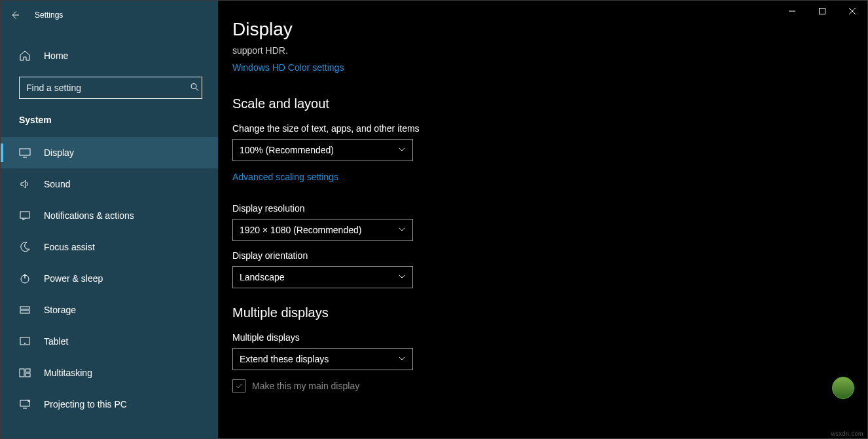 The image size is (868, 439). Describe the element at coordinates (543, 386) in the screenshot. I see `main-display-checkbox-row: Make this my main display` at that location.